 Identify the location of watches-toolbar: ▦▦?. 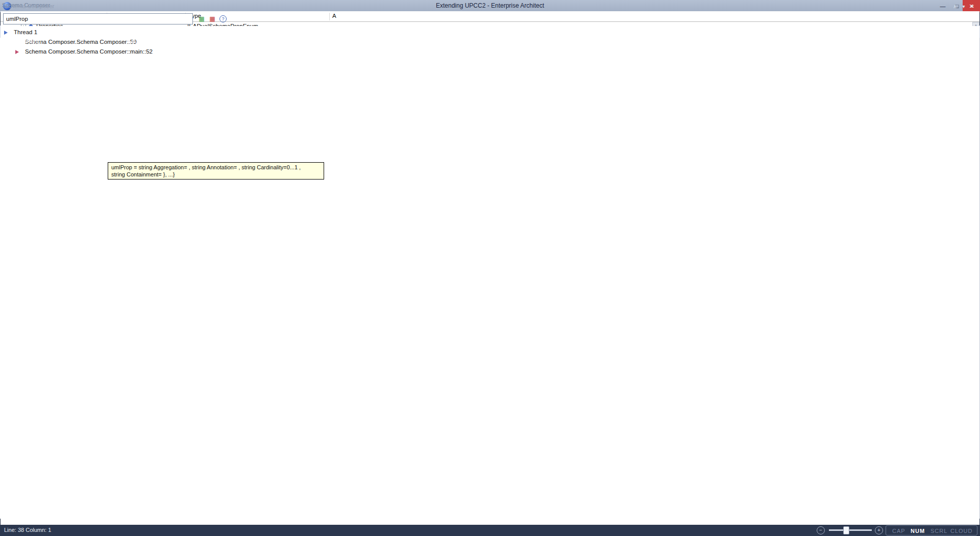
(212, 19).